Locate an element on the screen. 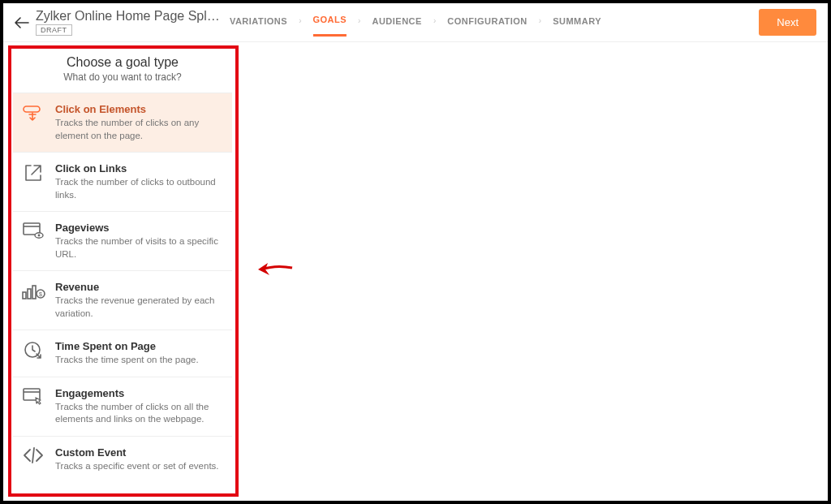 The width and height of the screenshot is (831, 504). goal-title: Engagements is located at coordinates (140, 393).